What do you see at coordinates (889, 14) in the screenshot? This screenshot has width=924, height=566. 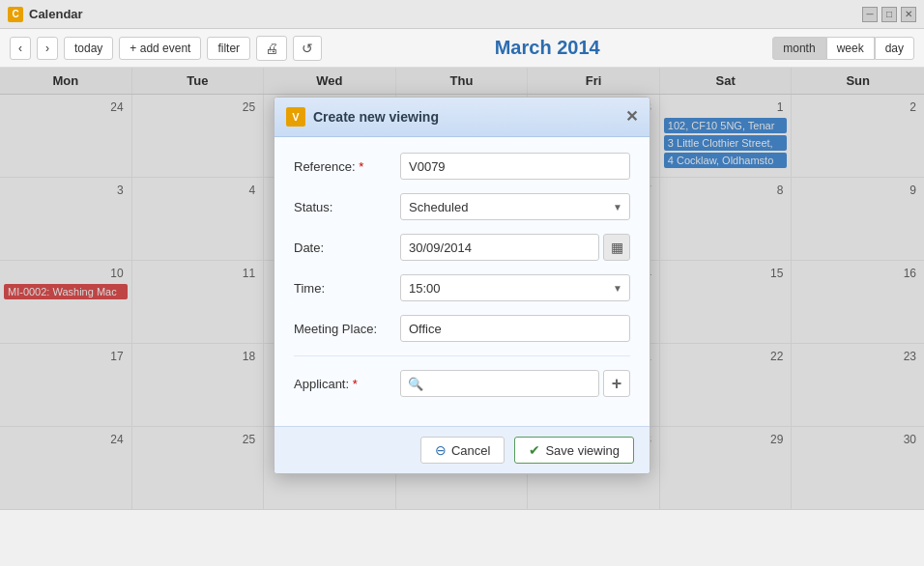 I see `window-controls: ─ □ ✕` at bounding box center [889, 14].